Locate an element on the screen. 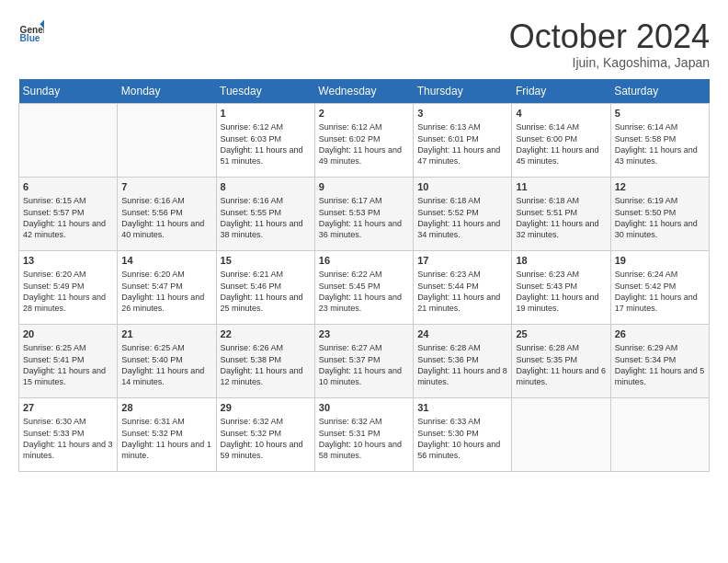 Image resolution: width=728 pixels, height=563 pixels. day-number: 12 is located at coordinates (660, 188).